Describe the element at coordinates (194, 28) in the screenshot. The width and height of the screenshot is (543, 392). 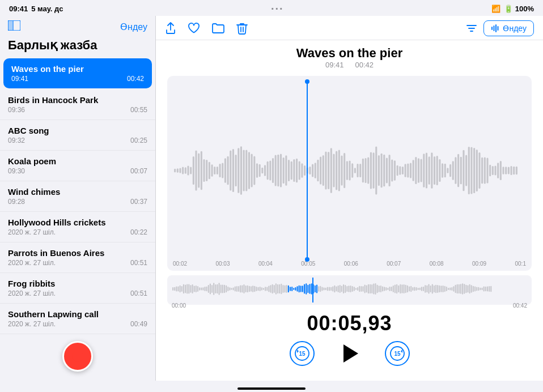
I see `favorite-button` at that location.